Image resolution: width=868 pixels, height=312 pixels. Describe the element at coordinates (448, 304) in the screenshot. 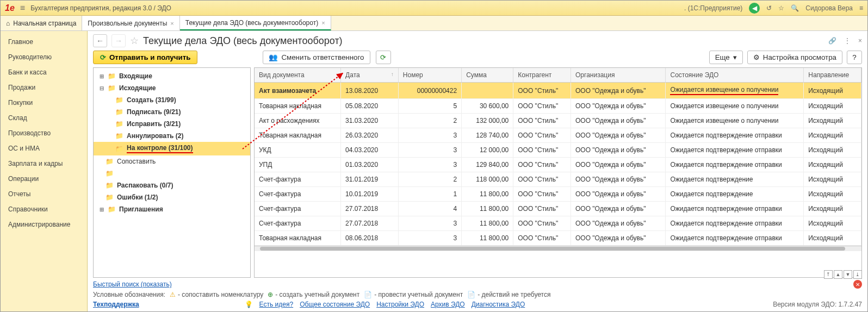

I see `link-archive: Архив ЭДО` at that location.